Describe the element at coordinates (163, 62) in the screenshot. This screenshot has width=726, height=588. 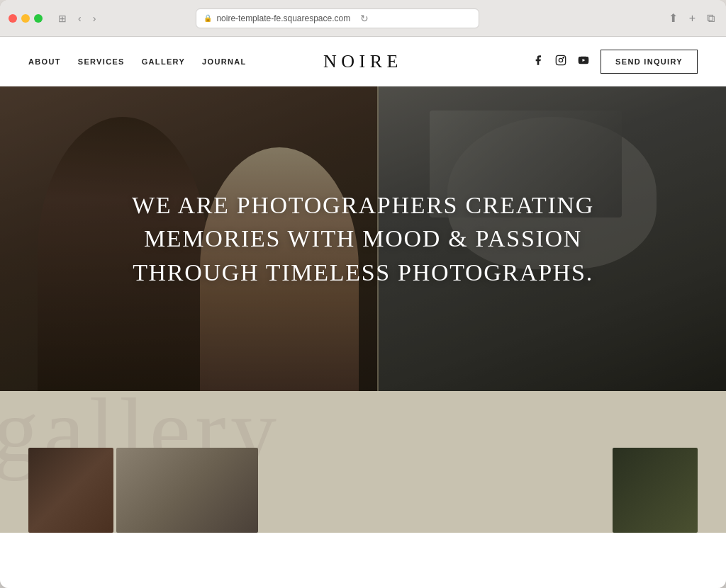
I see `nav-link-gallery: GALLERY` at that location.